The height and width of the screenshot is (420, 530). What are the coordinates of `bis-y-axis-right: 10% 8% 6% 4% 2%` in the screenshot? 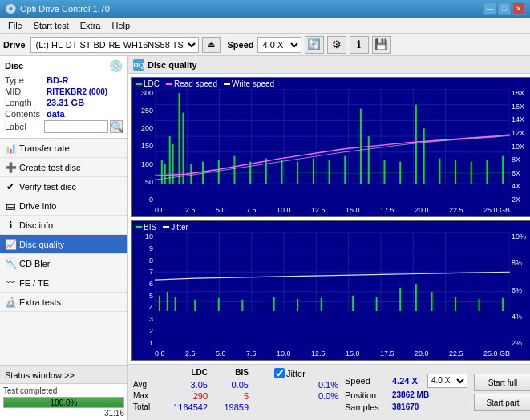 It's located at (520, 290).